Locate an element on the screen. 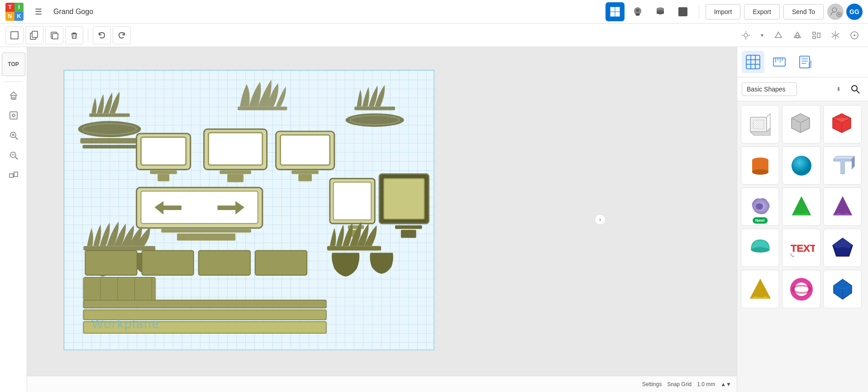 Image resolution: width=868 pixels, height=392 pixels. new-badge: New! is located at coordinates (760, 220).